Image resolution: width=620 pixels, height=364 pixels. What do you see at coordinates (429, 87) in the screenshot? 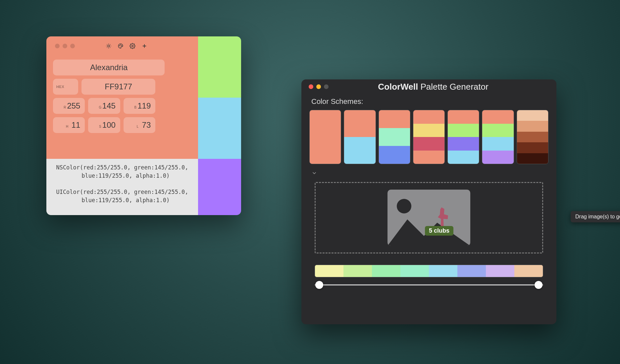
I see `generator-titlebar: ColorWell Palette Generator` at bounding box center [429, 87].